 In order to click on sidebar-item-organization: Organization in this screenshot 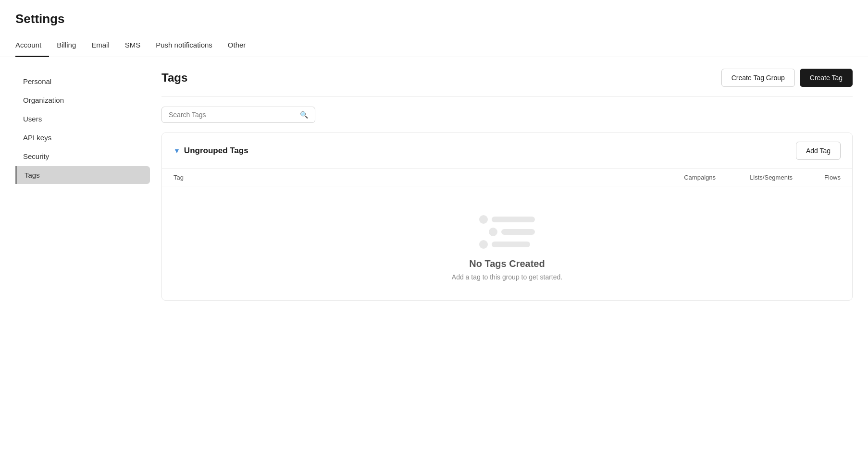, I will do `click(83, 100)`.